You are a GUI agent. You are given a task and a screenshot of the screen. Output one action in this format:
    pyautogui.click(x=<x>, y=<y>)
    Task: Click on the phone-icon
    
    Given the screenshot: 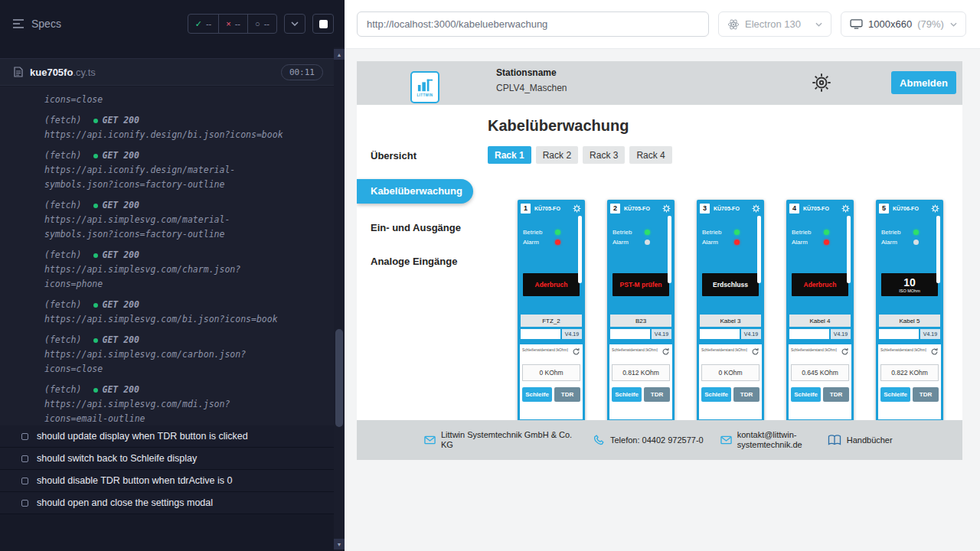 What is the action you would take?
    pyautogui.click(x=599, y=440)
    